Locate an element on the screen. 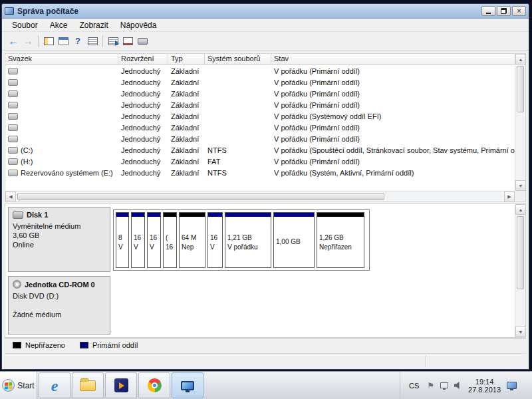 The width and height of the screenshot is (532, 399). menu-soubor: Soubor is located at coordinates (25, 25).